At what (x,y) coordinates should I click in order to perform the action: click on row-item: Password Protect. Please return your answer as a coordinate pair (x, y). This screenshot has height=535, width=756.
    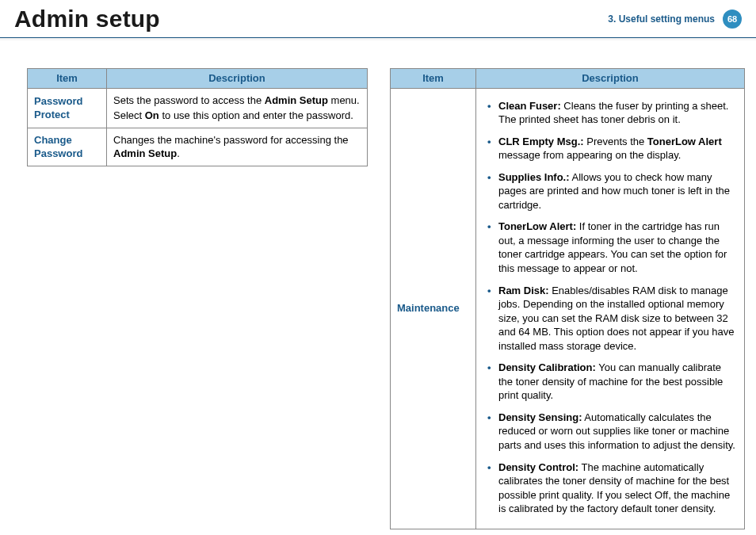
    Looking at the image, I should click on (67, 108).